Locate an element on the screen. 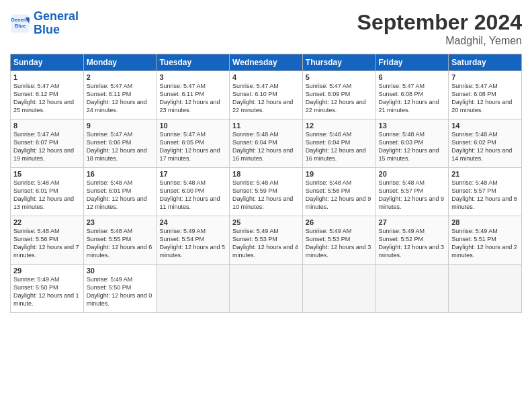 Image resolution: width=532 pixels, height=411 pixels. day-info: Sunrise: 5:47 AM Sunset: 6:08 PM Dayligh… is located at coordinates (485, 98).